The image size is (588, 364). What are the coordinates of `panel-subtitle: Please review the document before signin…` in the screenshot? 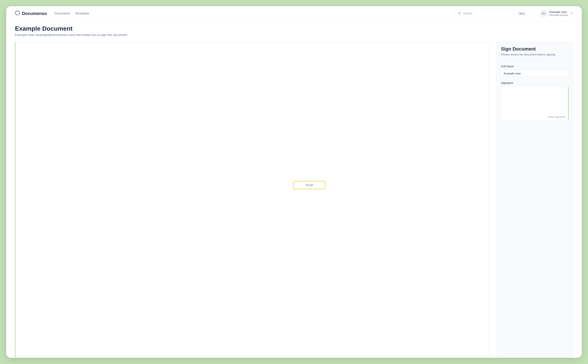 It's located at (535, 54).